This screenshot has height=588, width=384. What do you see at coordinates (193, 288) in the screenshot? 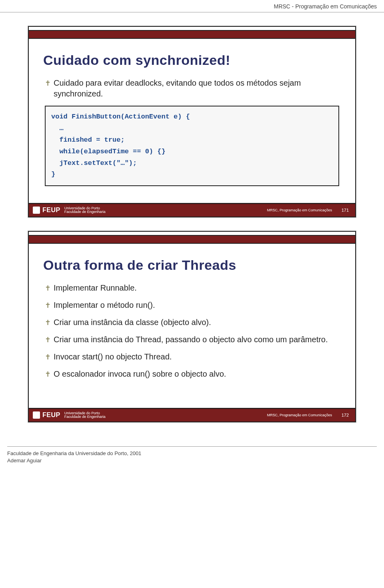
I see `bullet-item: ✝ Implementar Runnable.` at bounding box center [193, 288].